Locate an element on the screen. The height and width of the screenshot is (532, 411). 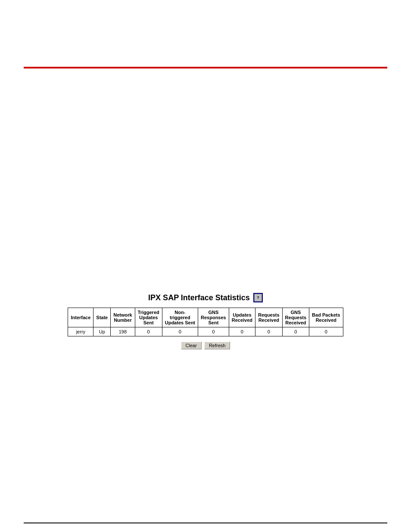
col-header-updates-received: UpdatesReceived is located at coordinates (242, 318).